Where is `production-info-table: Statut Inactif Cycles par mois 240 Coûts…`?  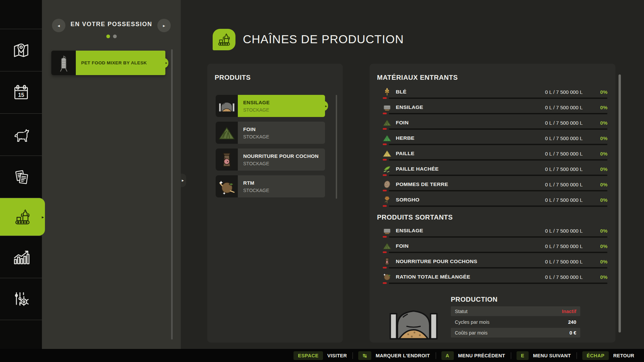 production-info-table: Statut Inactif Cycles par mois 240 Coûts… is located at coordinates (516, 322).